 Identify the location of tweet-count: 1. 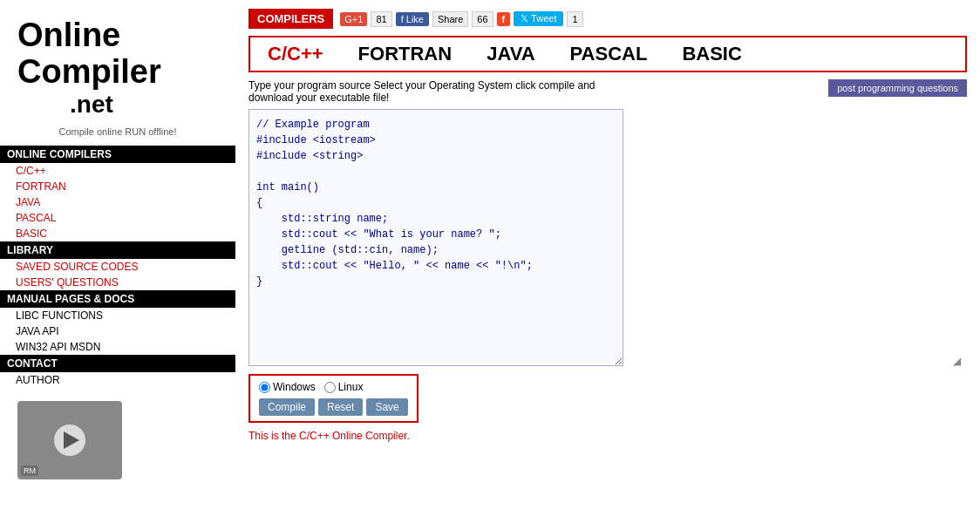
(575, 19).